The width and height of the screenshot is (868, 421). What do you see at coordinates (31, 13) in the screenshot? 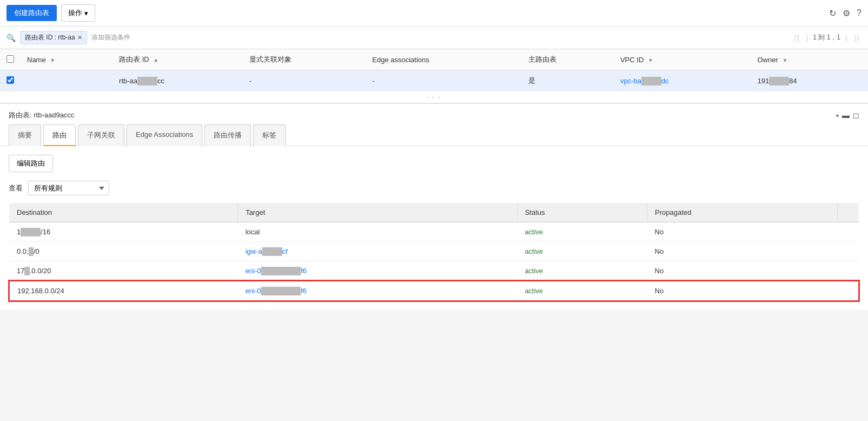
I see `create-route-table-button: 创建路由表` at bounding box center [31, 13].